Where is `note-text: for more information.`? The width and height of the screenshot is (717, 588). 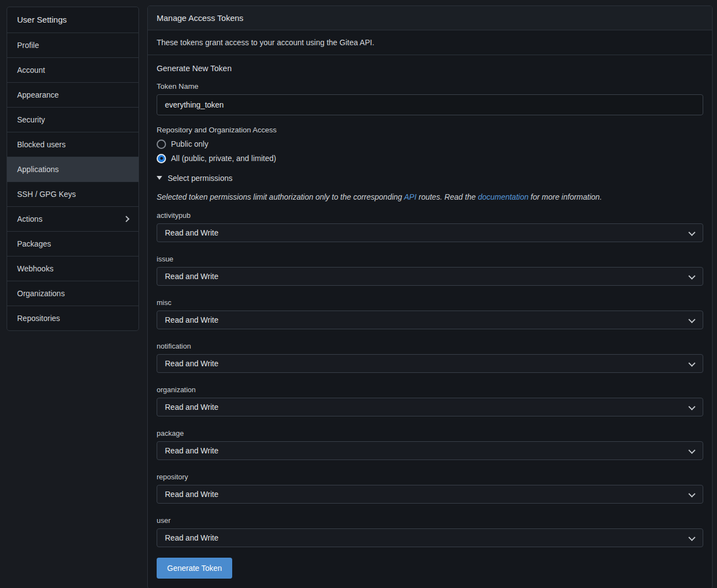
note-text: for more information. is located at coordinates (565, 197).